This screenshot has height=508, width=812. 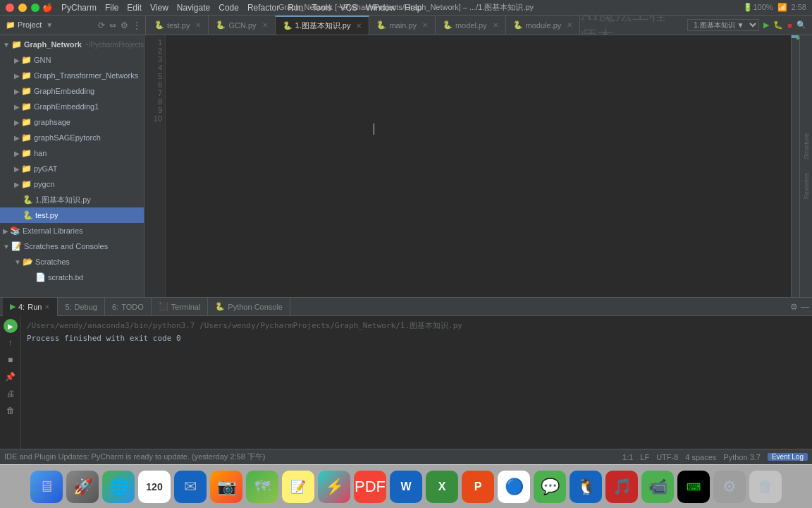 I want to click on tab-test-py: 🐍 test.py ✕, so click(x=178, y=25).